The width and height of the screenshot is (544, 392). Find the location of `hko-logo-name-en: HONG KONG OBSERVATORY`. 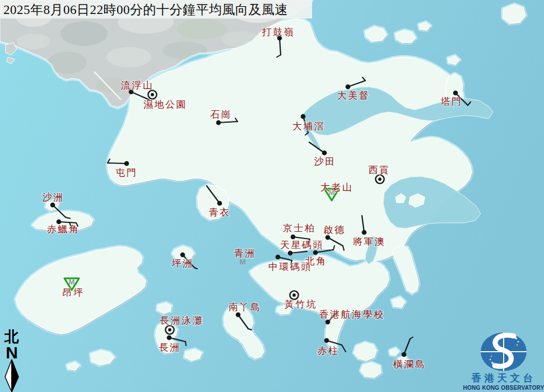

hko-logo-name-en: HONG KONG OBSERVATORY is located at coordinates (504, 388).